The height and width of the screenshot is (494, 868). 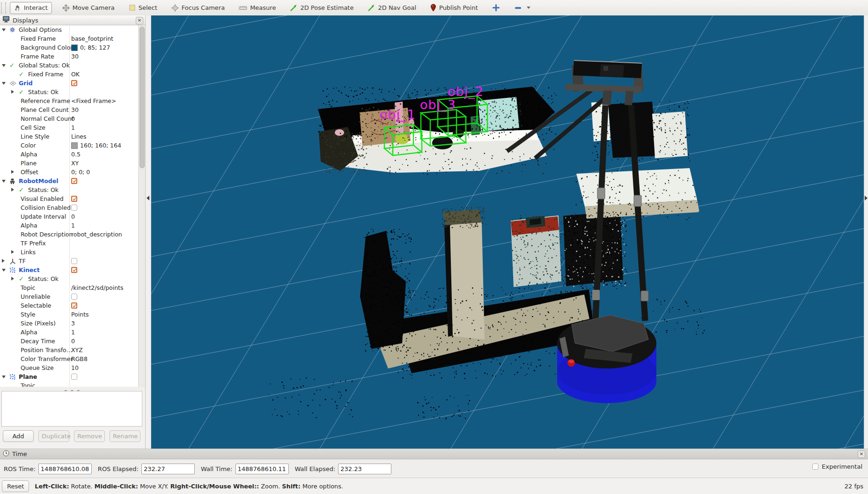 I want to click on tool-2d-pose-estimate: 2D Pose Estimate, so click(x=322, y=8).